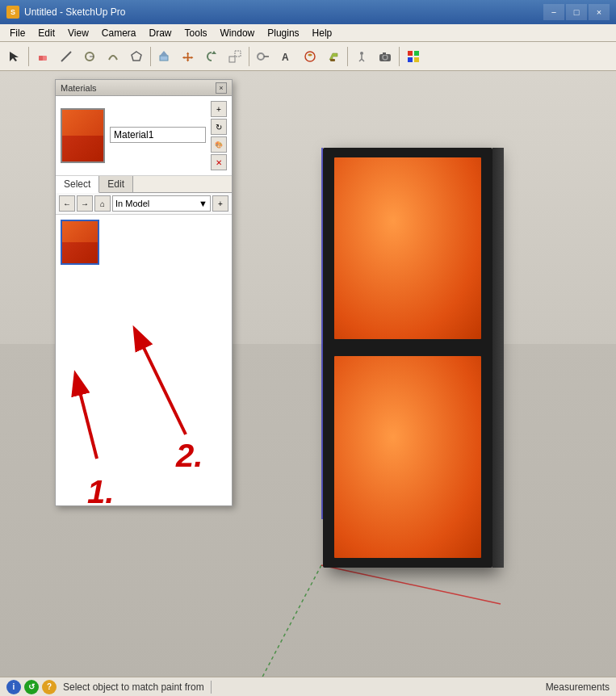 The height and width of the screenshot is (696, 616). Describe the element at coordinates (31, 687) in the screenshot. I see `undo-icon: ↺` at that location.